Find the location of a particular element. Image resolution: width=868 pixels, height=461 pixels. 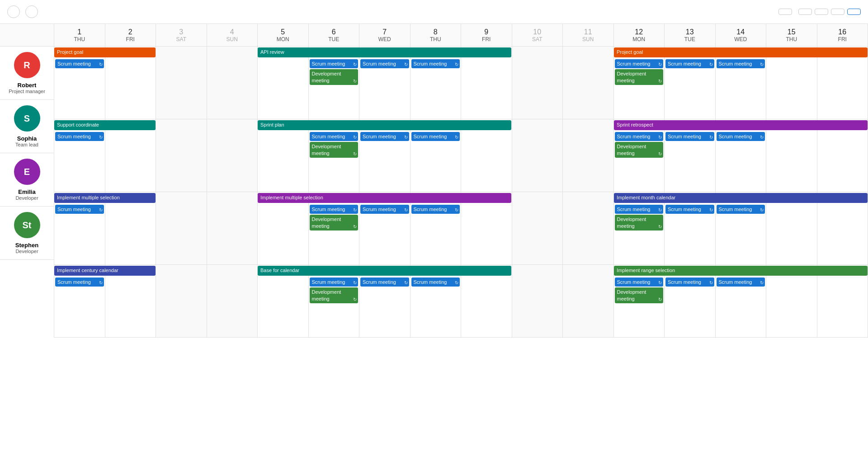

day-cell-sophia-7: Scrum meeting ↻ is located at coordinates (385, 155).